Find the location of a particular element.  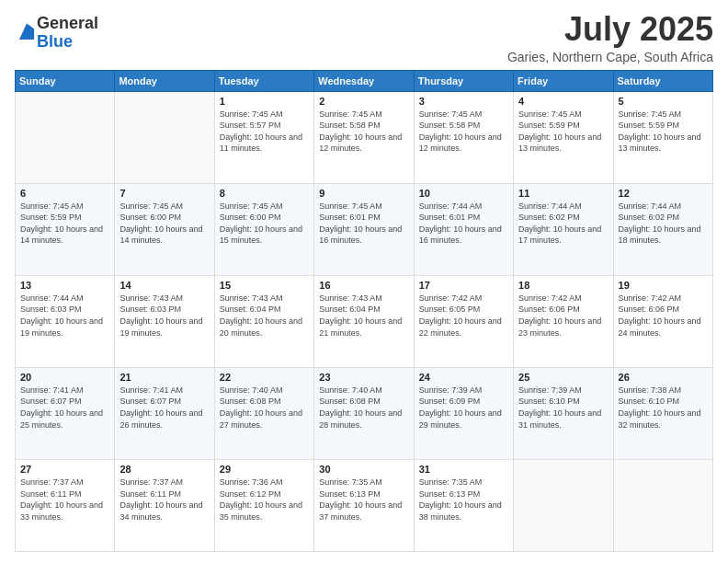

day-info: Sunrise: 7:44 AM Sunset: 6:02 PM Dayligh… is located at coordinates (664, 224).